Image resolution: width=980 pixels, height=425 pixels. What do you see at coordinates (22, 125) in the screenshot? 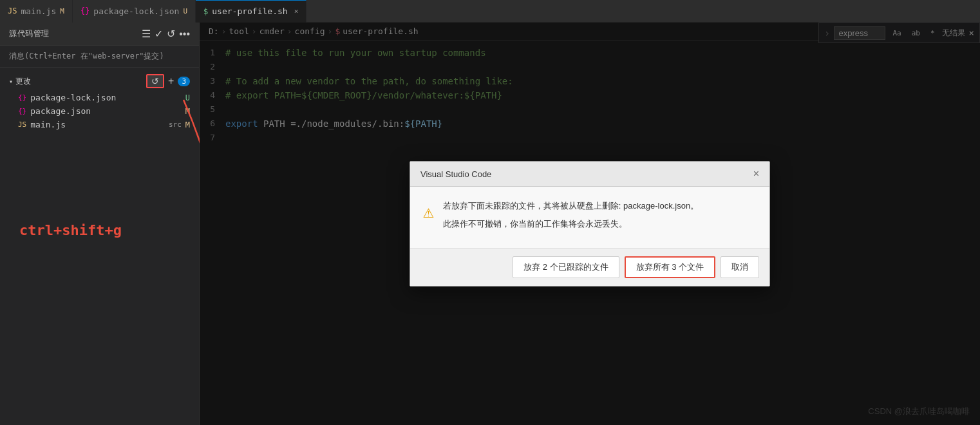
I see `js-file-icon: JS` at bounding box center [22, 125].